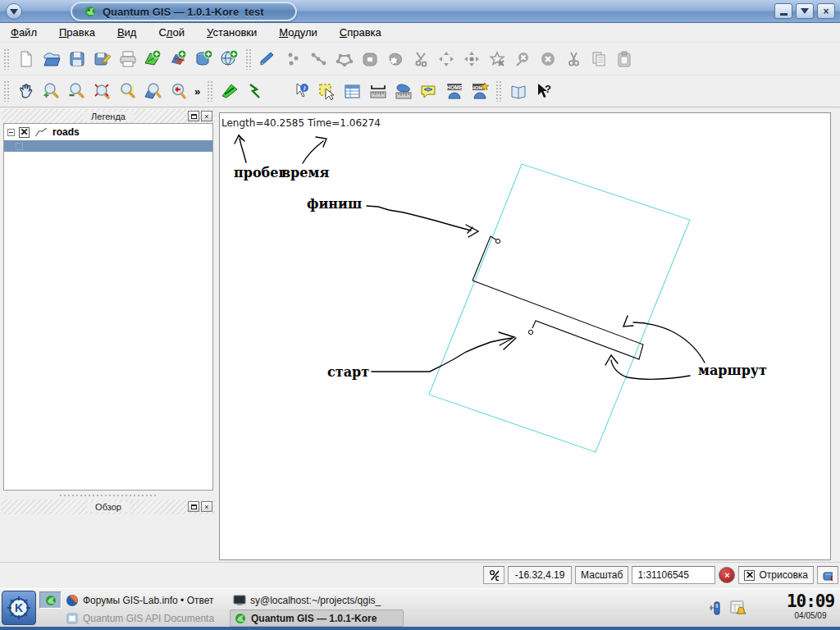  I want to click on pan-map-button, so click(26, 92).